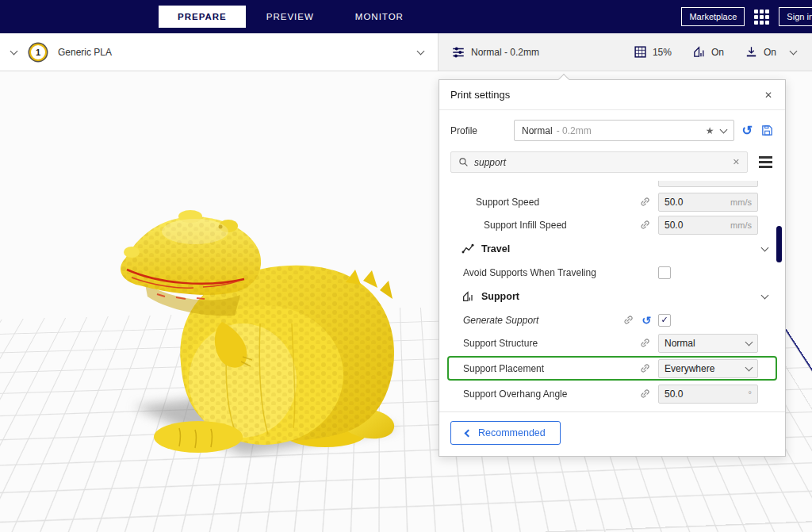  Describe the element at coordinates (612, 249) in the screenshot. I see `category-travel: Travel` at that location.